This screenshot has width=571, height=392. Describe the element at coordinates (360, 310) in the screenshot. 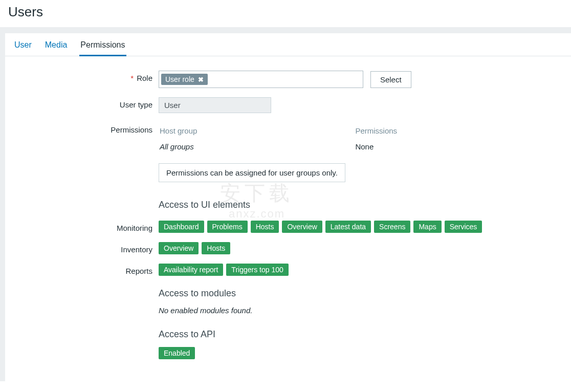

I see `access-modules-note: No enabled modules found.` at that location.